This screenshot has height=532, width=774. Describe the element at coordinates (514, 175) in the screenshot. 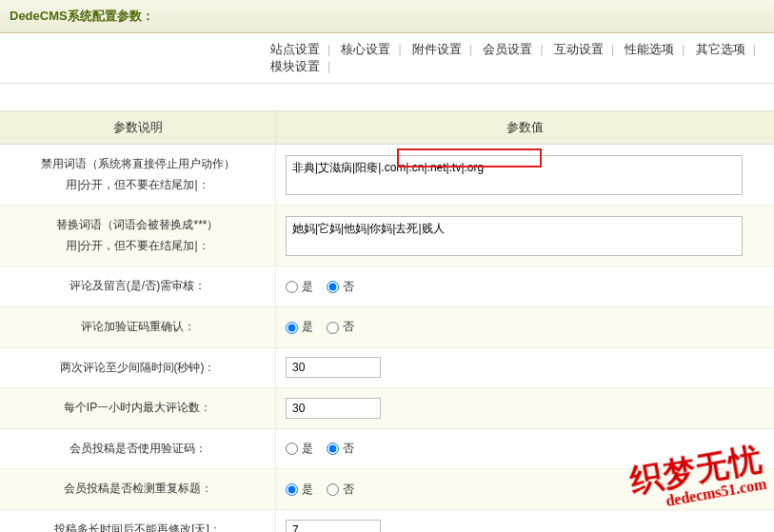

I see `banned-words-textarea` at that location.